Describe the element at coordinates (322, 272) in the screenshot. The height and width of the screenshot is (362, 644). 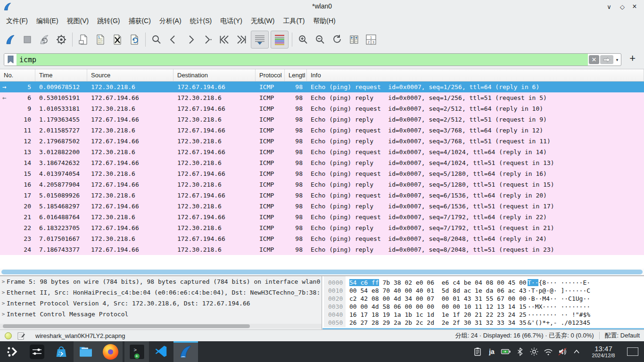
I see `packet-list-hscrollbar` at that location.